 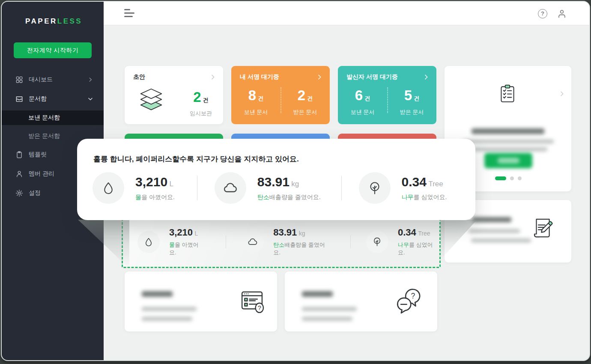 What do you see at coordinates (562, 93) in the screenshot?
I see `carousel-next-icon` at bounding box center [562, 93].